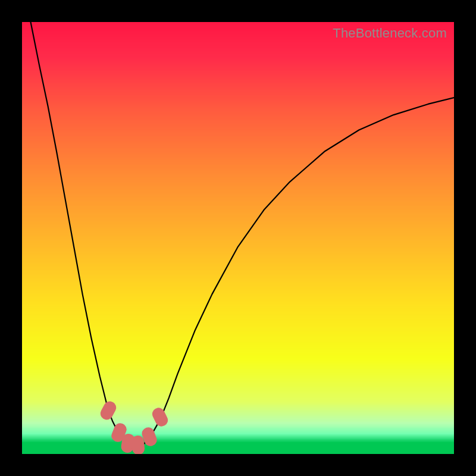  Describe the element at coordinates (390, 33) in the screenshot. I see `watermark-text: TheBottleneck.com` at that location.